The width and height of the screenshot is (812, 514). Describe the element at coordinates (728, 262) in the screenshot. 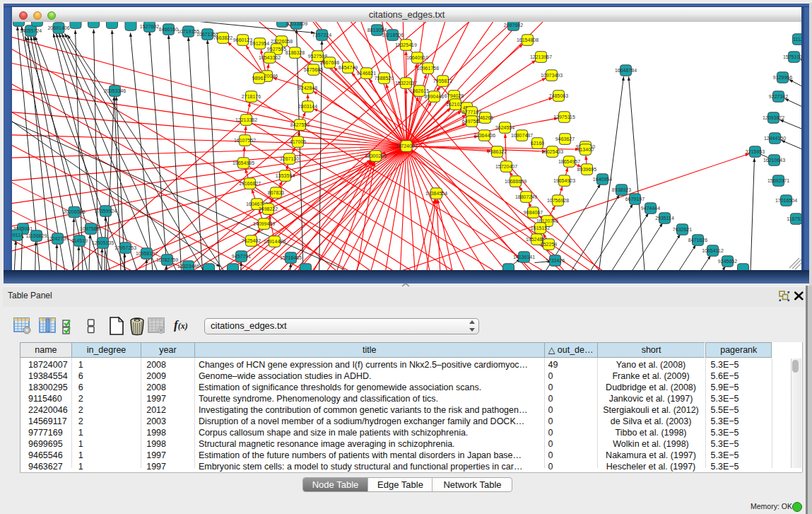

I see `svg-text: 9245652` at that location.